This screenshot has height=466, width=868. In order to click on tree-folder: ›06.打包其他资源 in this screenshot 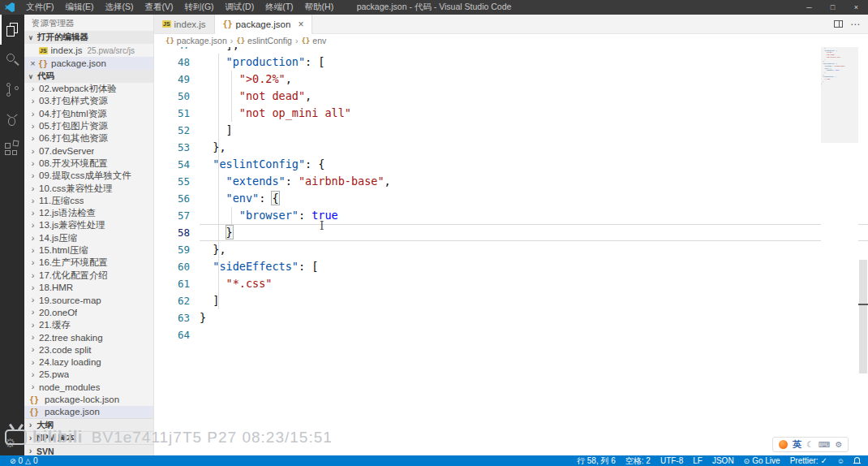, I will do `click(89, 138)`.